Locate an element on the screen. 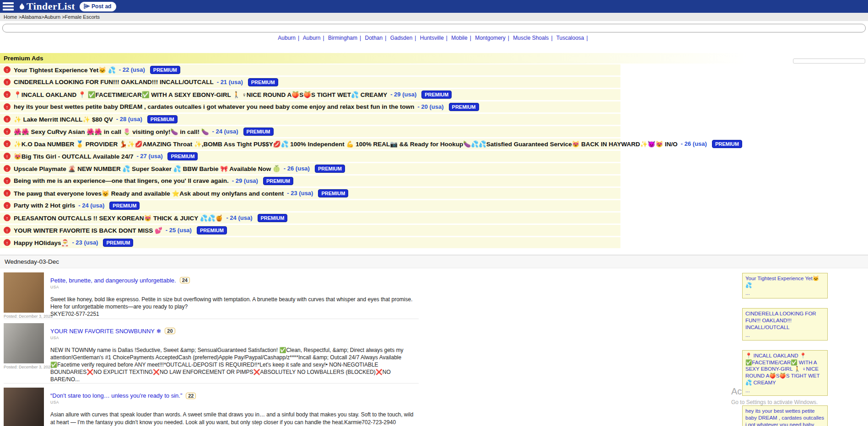  city-link: Montgomery is located at coordinates (491, 38).